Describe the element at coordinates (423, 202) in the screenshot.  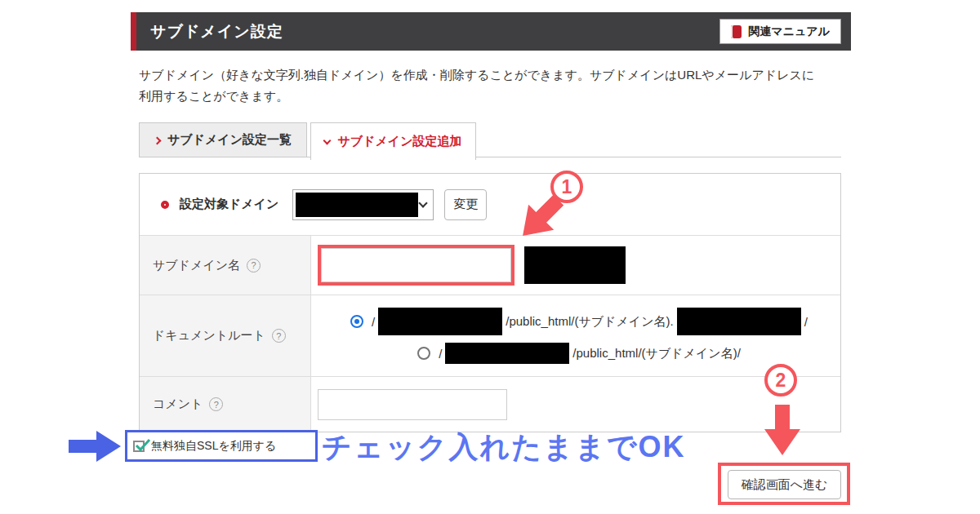
I see `select-caret-icon` at that location.